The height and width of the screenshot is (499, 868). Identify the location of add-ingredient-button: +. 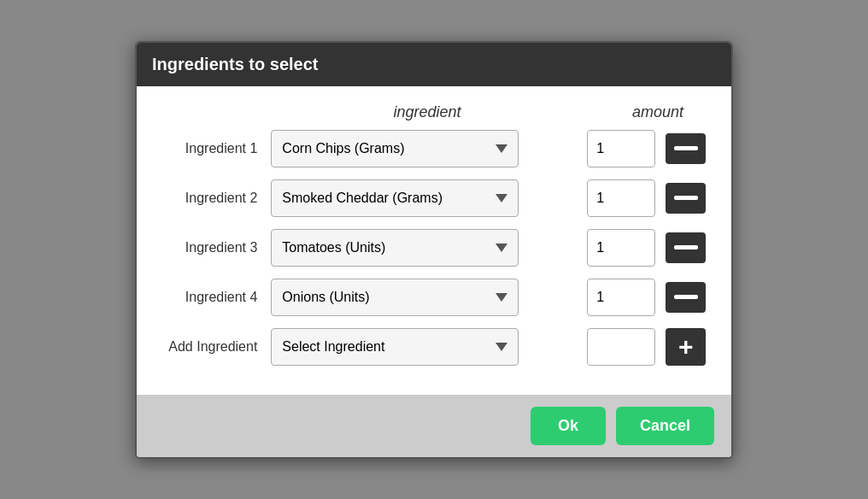
(685, 347).